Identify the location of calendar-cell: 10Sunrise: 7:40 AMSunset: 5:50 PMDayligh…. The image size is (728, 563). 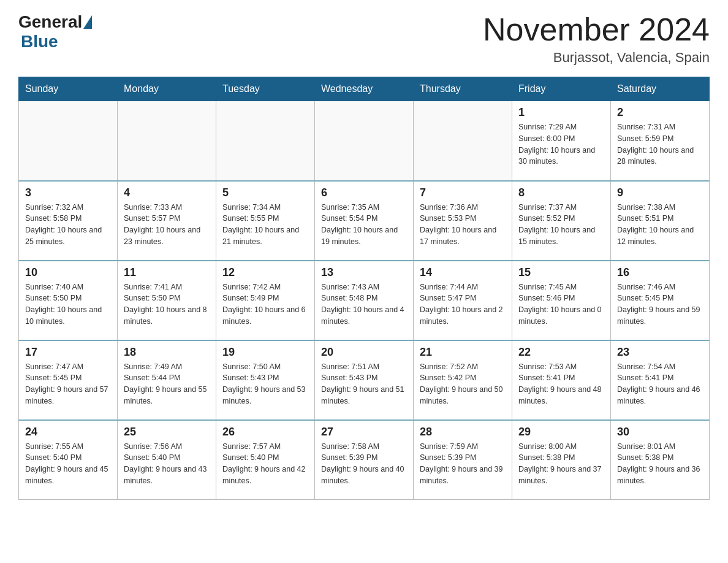
(69, 301).